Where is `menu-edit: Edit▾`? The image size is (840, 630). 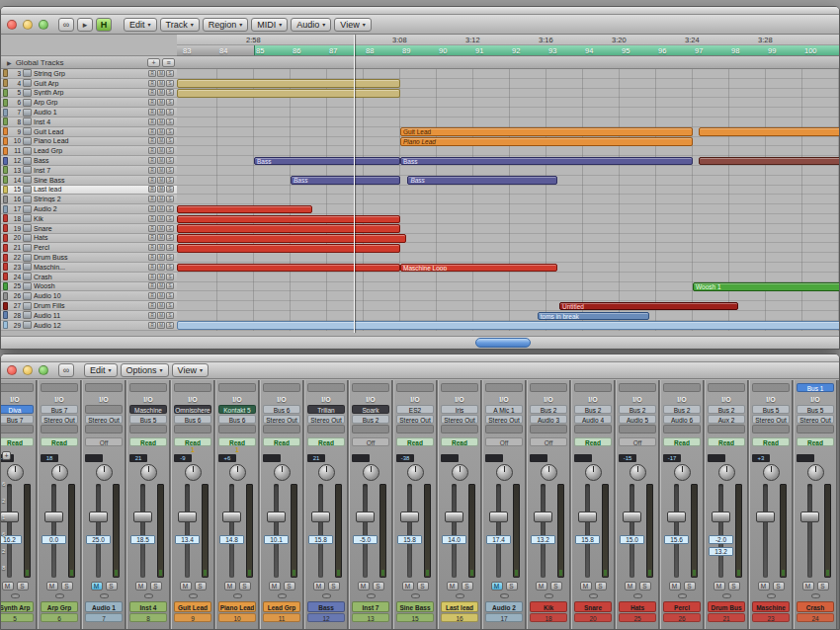
menu-edit: Edit▾ is located at coordinates (101, 370).